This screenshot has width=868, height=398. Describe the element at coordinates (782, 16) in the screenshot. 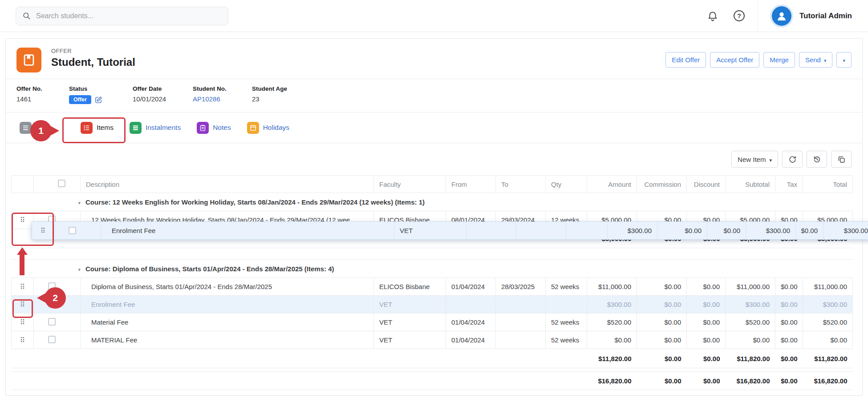

I see `user-icon` at that location.